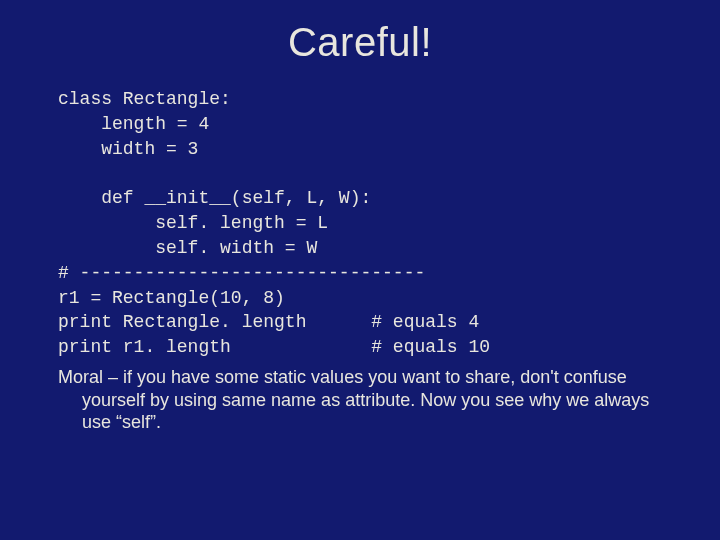  I want to click on code-line: length = 4, so click(134, 124).